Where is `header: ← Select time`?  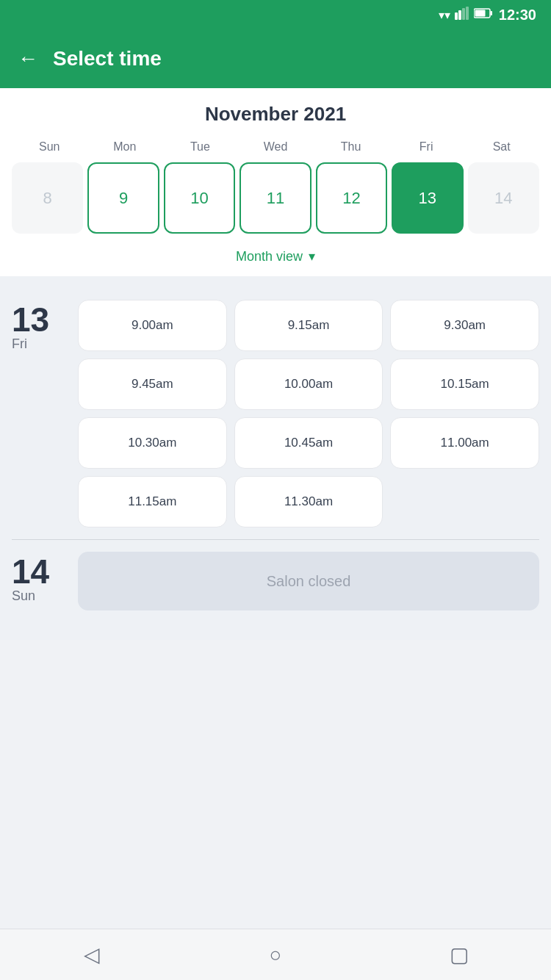 header: ← Select time is located at coordinates (276, 59).